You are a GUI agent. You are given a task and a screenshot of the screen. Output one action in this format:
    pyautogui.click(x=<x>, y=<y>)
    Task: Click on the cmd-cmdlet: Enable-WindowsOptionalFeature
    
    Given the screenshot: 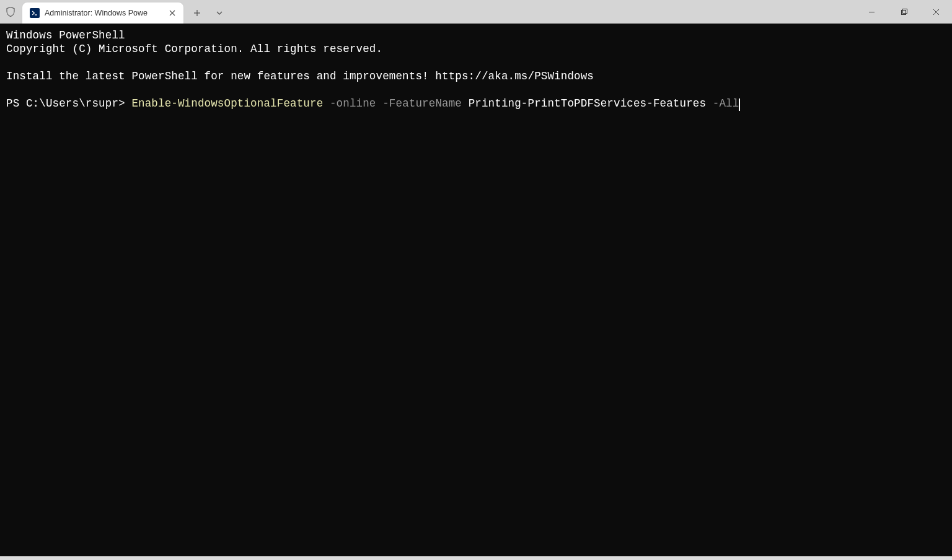 What is the action you would take?
    pyautogui.click(x=231, y=103)
    